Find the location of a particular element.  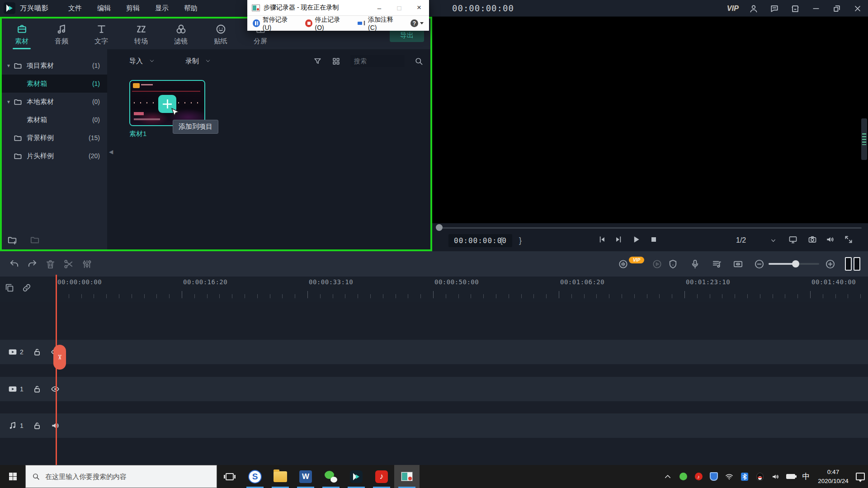

menu-item-0: 文件 is located at coordinates (75, 8).